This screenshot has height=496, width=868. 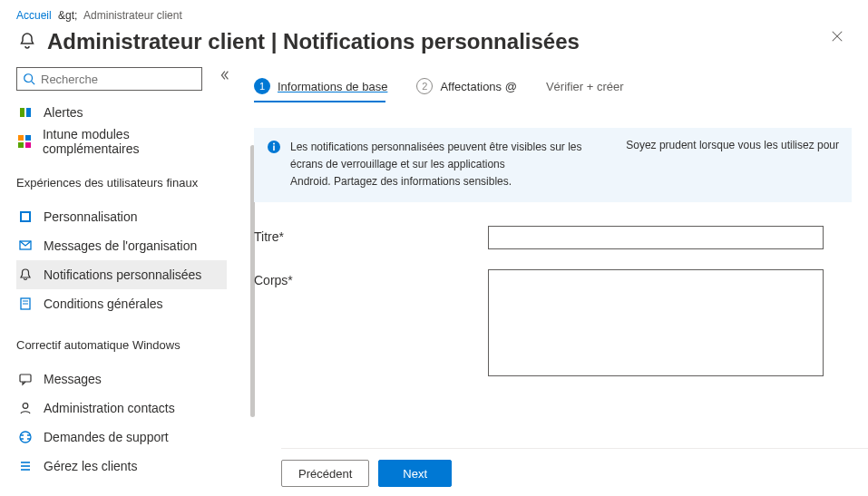 What do you see at coordinates (34, 15) in the screenshot?
I see `breadcrumb-home: Accueil` at bounding box center [34, 15].